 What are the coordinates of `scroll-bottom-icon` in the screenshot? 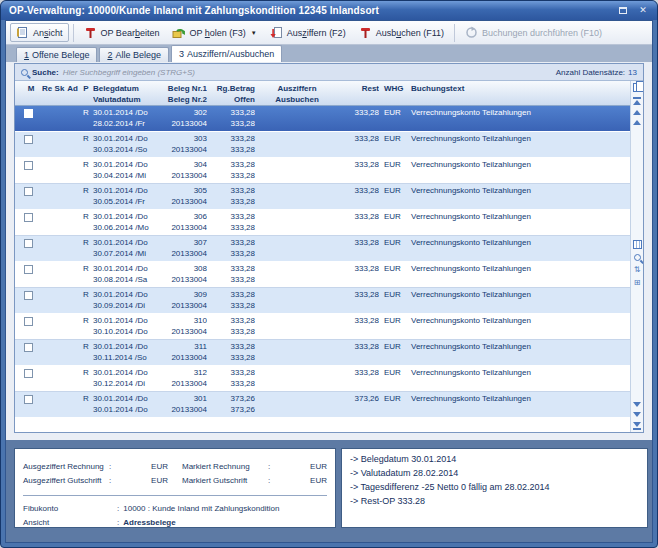 It's located at (637, 426).